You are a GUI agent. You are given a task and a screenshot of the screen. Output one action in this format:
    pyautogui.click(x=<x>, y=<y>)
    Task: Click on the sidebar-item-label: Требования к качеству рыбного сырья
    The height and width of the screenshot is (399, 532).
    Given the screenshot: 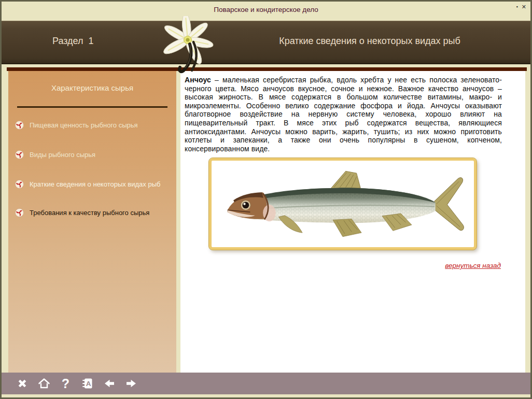 What is the action you would take?
    pyautogui.click(x=89, y=212)
    